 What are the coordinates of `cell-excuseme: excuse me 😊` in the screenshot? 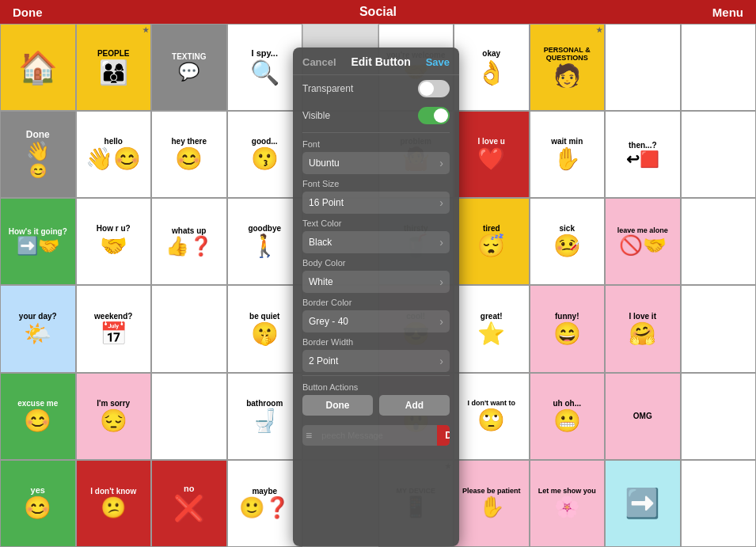 It's located at (38, 416).